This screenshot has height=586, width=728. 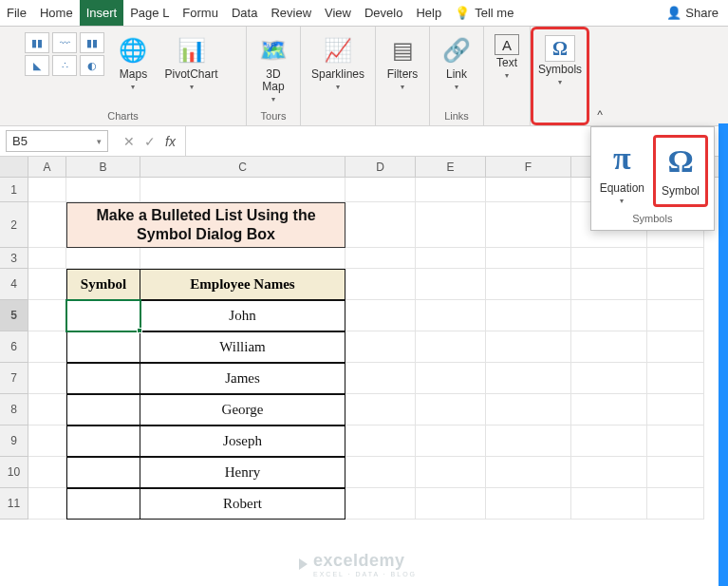 What do you see at coordinates (129, 142) in the screenshot?
I see `cancel-icon: ✕` at bounding box center [129, 142].